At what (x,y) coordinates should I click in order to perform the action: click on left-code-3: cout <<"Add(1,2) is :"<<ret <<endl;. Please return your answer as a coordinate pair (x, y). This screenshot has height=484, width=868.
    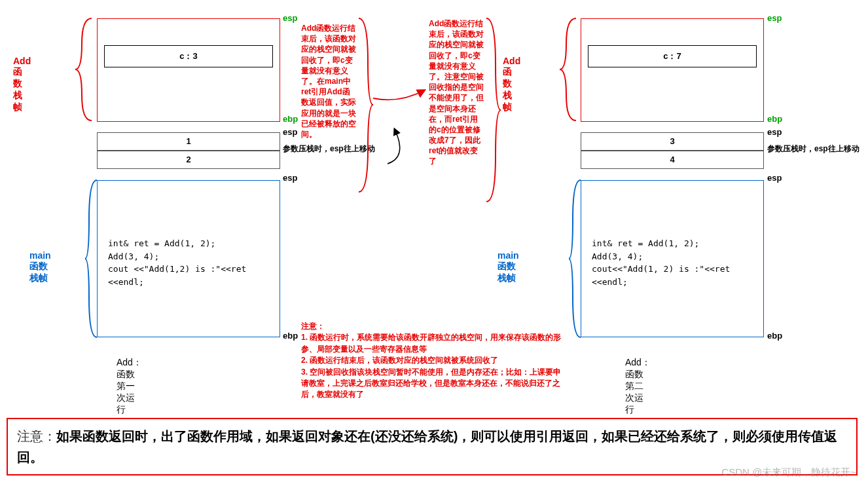
    Looking at the image, I should click on (189, 275).